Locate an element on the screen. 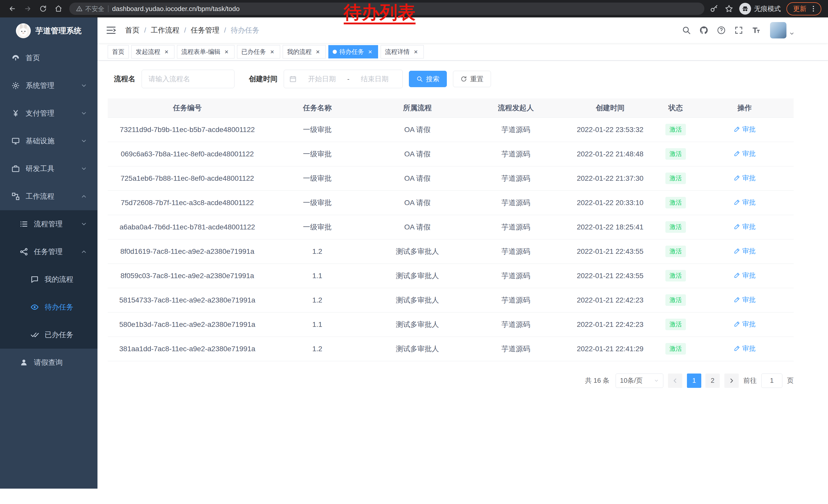 The width and height of the screenshot is (828, 504). date-range-picker: 开始日期 - 结束日期 is located at coordinates (343, 79).